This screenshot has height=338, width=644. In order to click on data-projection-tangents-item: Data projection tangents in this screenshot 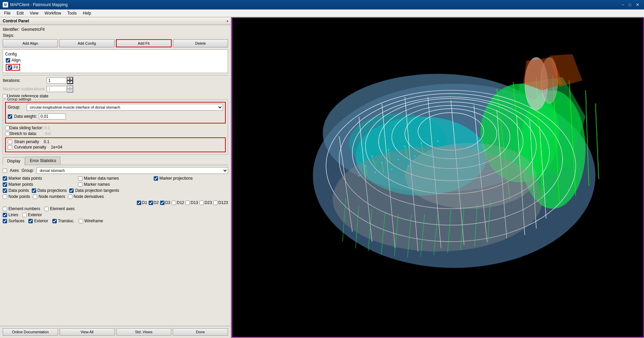, I will do `click(94, 190)`.